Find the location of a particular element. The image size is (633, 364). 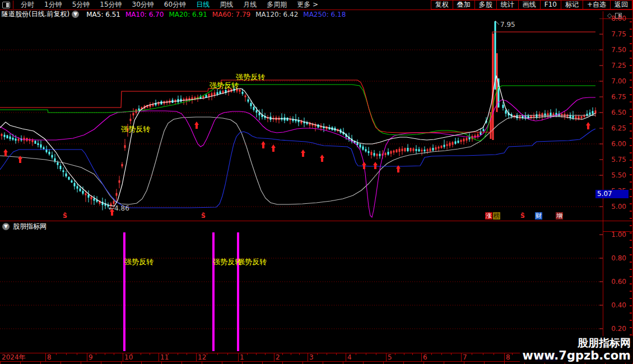

timeframe-tab-6: 日线 is located at coordinates (203, 4).